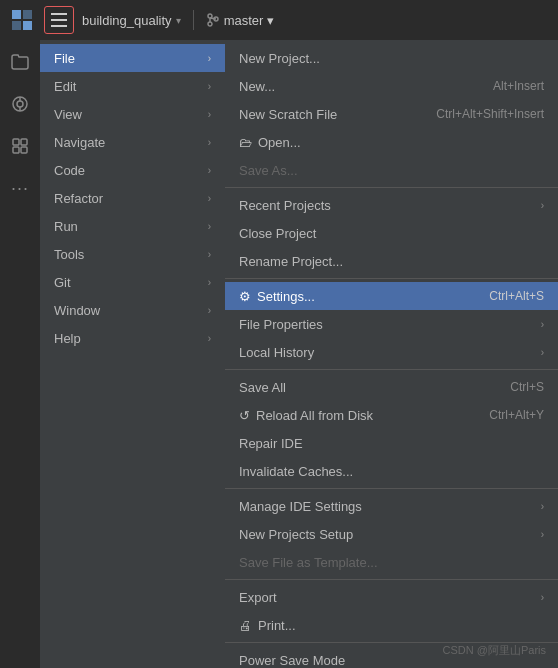 This screenshot has width=558, height=668. What do you see at coordinates (210, 58) in the screenshot?
I see `chevron-file: ›` at bounding box center [210, 58].